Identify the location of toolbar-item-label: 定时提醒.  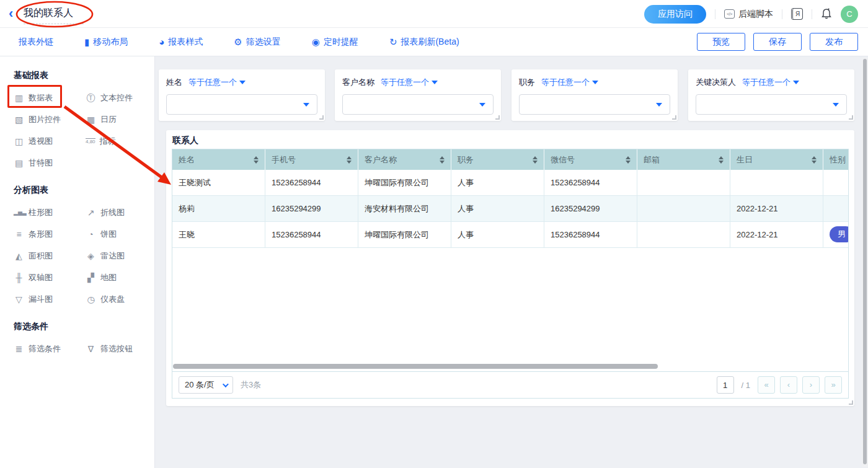
(341, 42).